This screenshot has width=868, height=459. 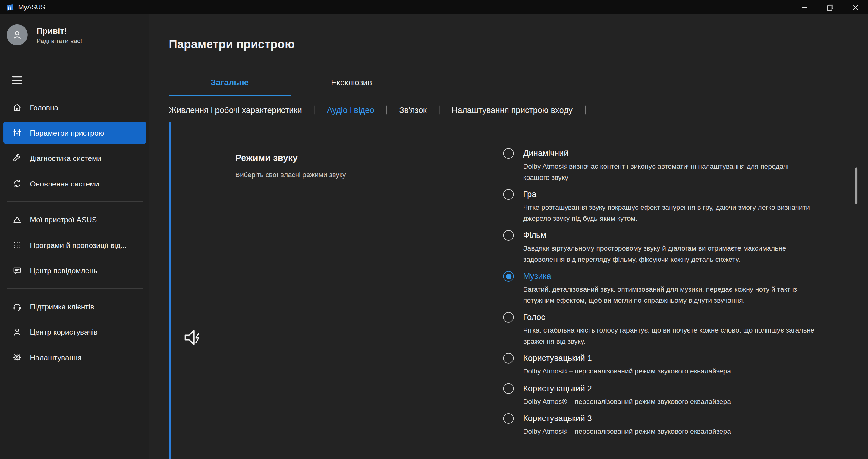 What do you see at coordinates (627, 358) in the screenshot?
I see `sound-mode-label: Користувацький 1` at bounding box center [627, 358].